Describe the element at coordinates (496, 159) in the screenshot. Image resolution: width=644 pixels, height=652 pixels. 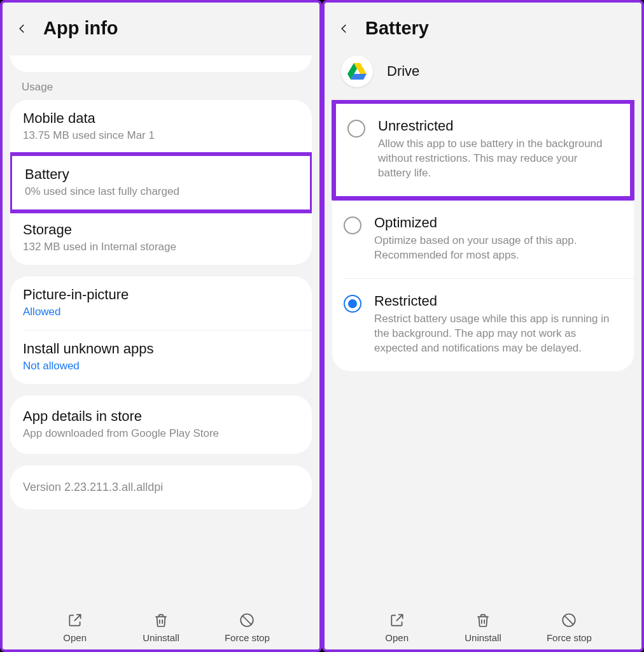
I see `option-desc: Allow this app to use battery in the bac…` at that location.